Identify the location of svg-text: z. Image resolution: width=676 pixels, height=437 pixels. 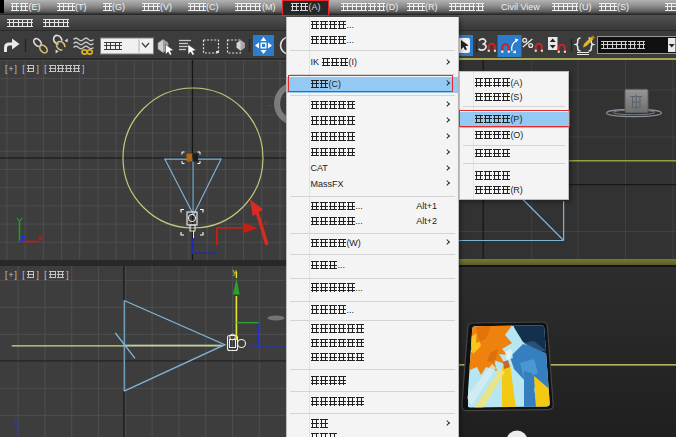
(16, 420).